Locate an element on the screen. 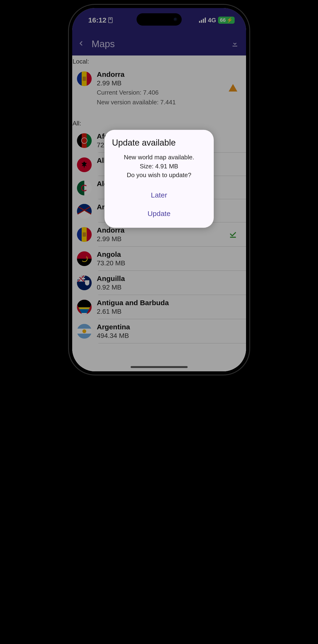 The height and width of the screenshot is (644, 318). home-indicator is located at coordinates (159, 367).